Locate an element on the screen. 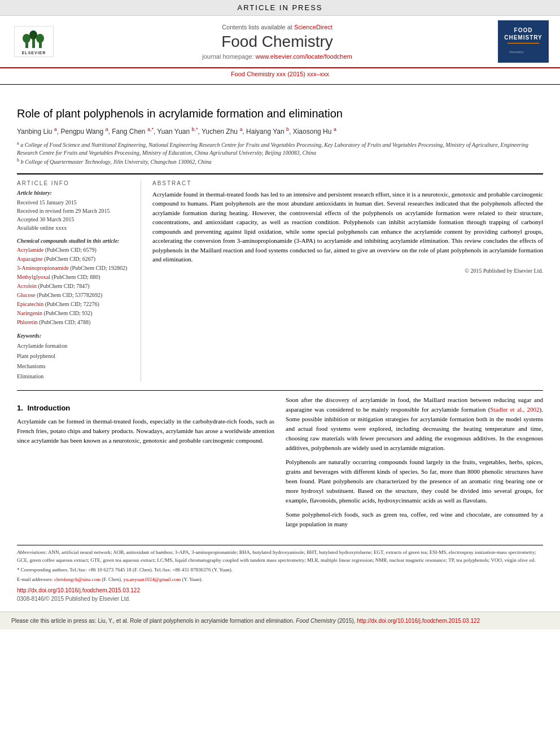 The width and height of the screenshot is (560, 747). footnotes-area: Abbreviations: ANN, artificial neural ne… is located at coordinates (280, 574).